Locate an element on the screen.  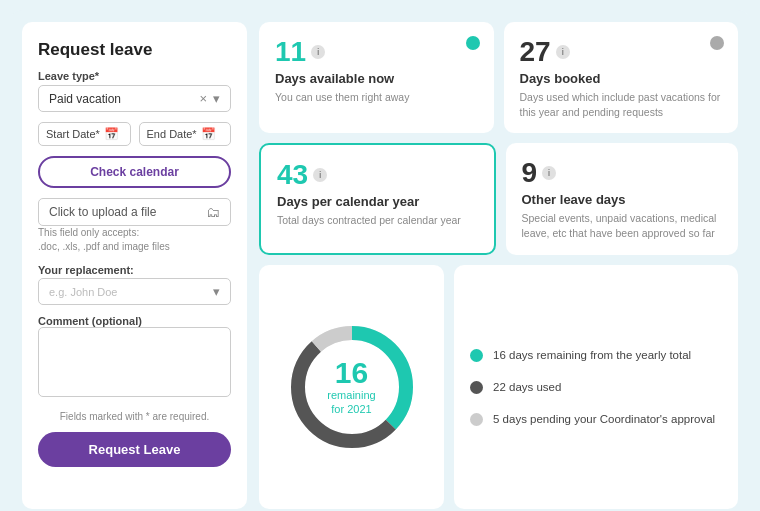
start-date-field: Start Date* 📅 is located at coordinates (84, 134).